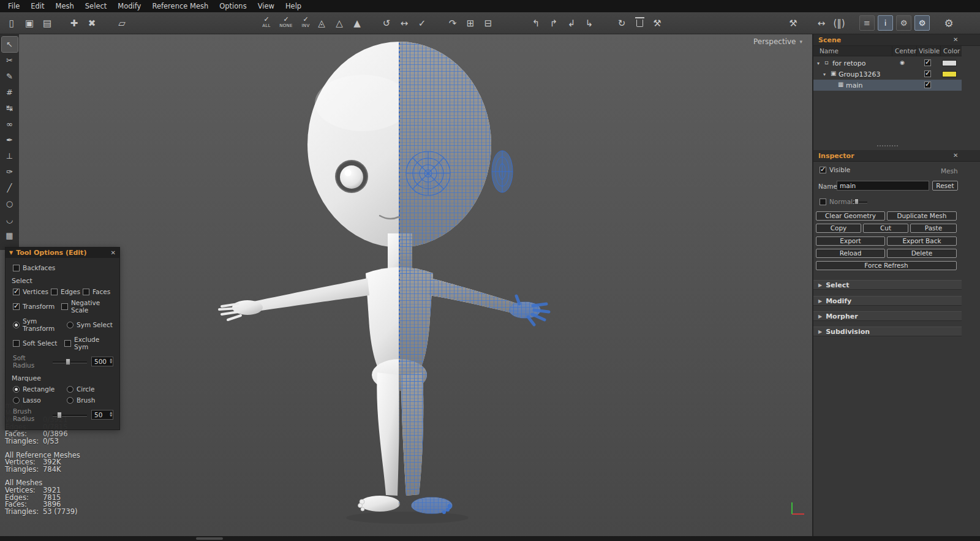  Describe the element at coordinates (40, 400) in the screenshot. I see `lasso-radio: Lasso` at that location.